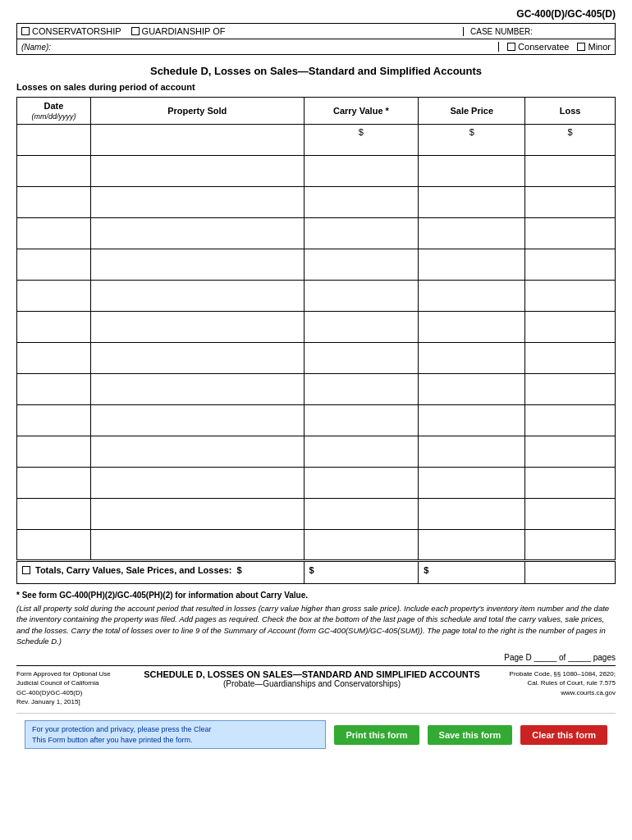 This screenshot has height=840, width=632. Describe the element at coordinates (312, 684) in the screenshot. I see `footer-center-sub: (Probate—Guardianships and Conservatorsh…` at that location.